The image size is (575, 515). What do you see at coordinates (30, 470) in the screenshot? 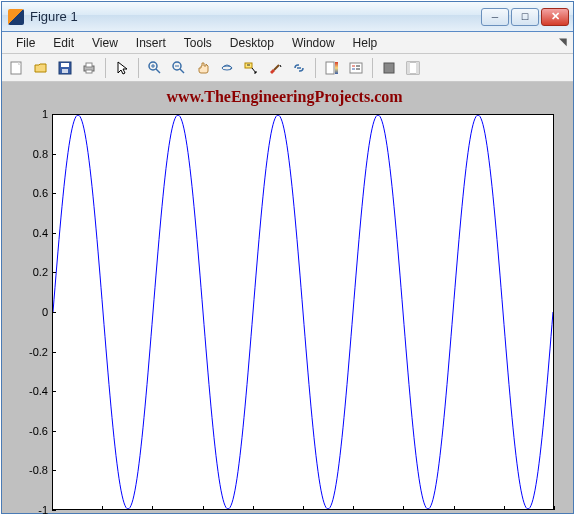
I see `y-tick-label: -0.8` at bounding box center [30, 470].